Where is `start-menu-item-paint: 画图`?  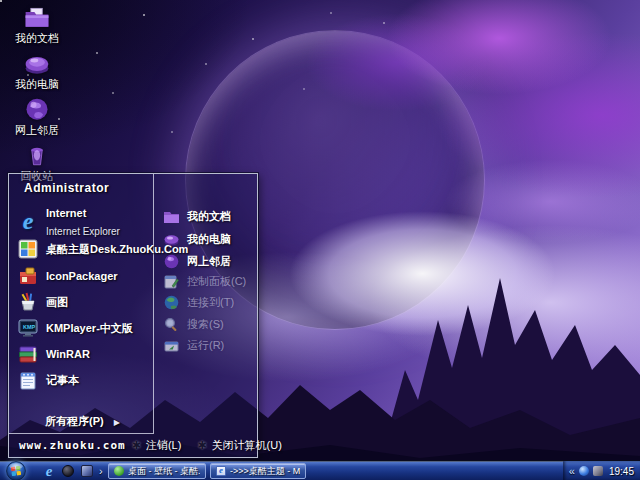
start-menu-item-paint: 画图 is located at coordinates (83, 302).